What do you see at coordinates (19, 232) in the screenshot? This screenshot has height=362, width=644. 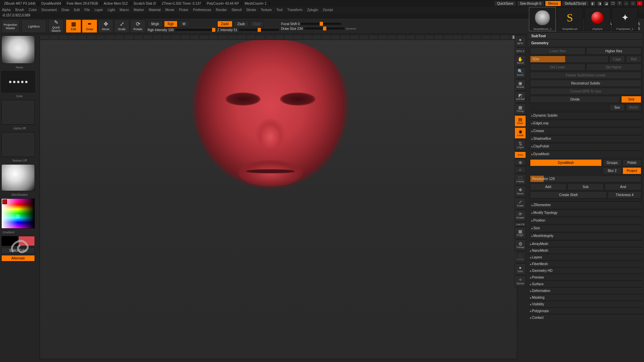 I see `gradient-label: Gradient` at bounding box center [19, 232].